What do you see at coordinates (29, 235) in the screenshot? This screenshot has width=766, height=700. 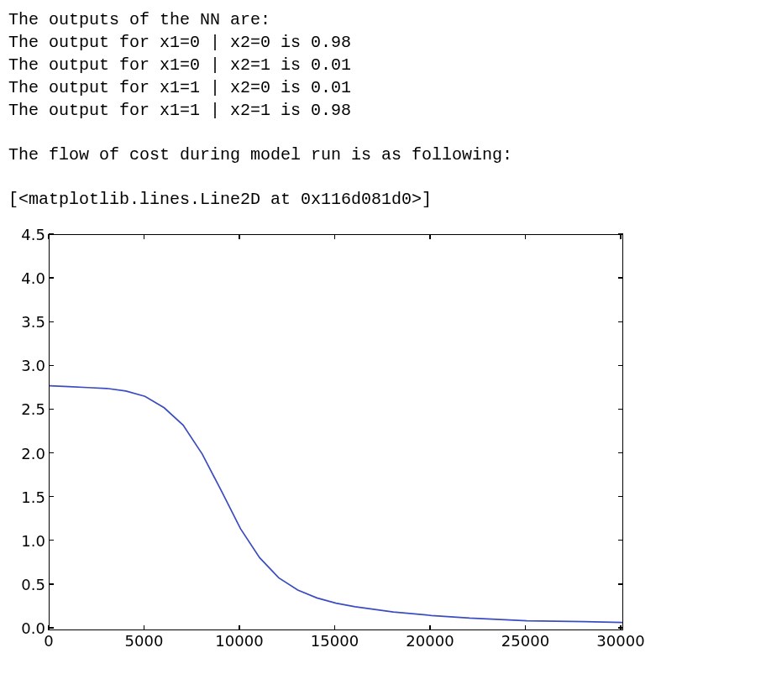 I see `y-tick-label: 4.5` at bounding box center [29, 235].